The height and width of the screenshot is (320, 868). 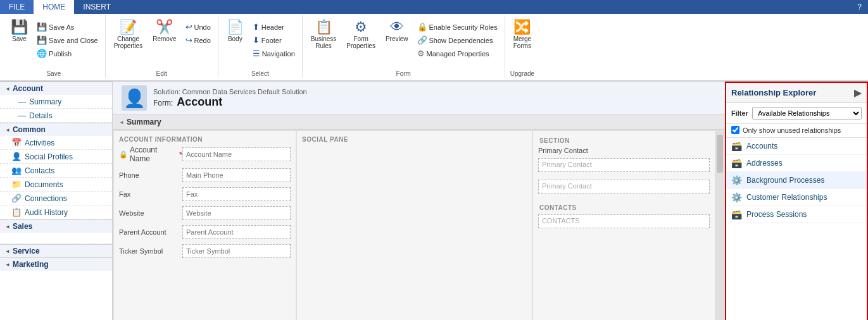 What do you see at coordinates (786, 197) in the screenshot?
I see `customer-relationships-item-label: Customer Relationships` at bounding box center [786, 197].